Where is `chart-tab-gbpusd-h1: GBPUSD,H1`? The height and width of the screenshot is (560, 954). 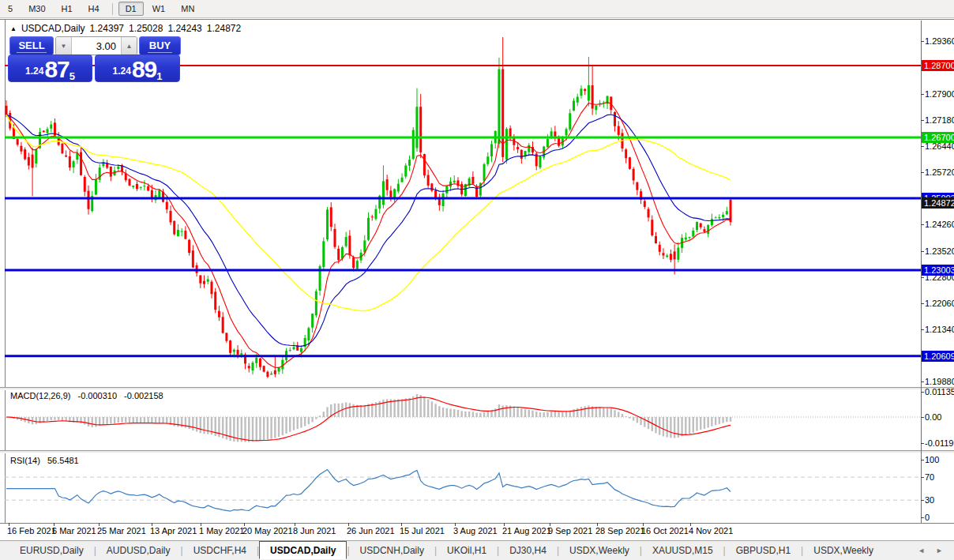 chart-tab-gbpusd-h1: GBPUSD,H1 is located at coordinates (763, 551).